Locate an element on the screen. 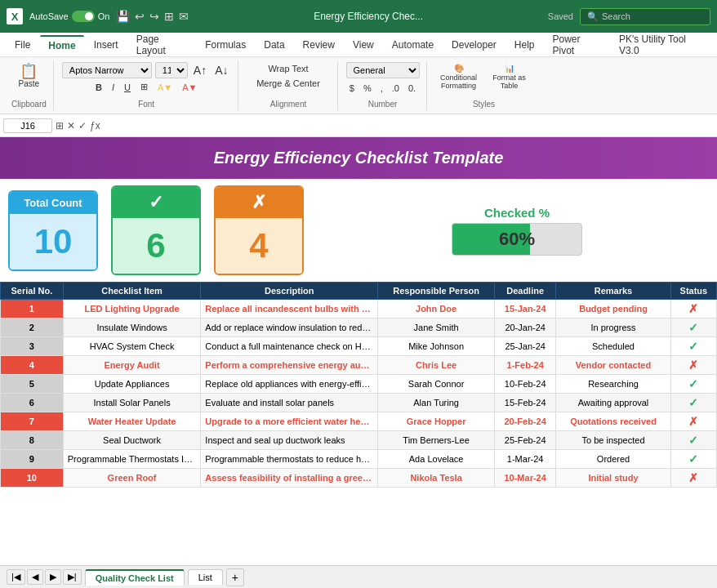 The height and width of the screenshot is (588, 717). currency-button: $ is located at coordinates (352, 88).